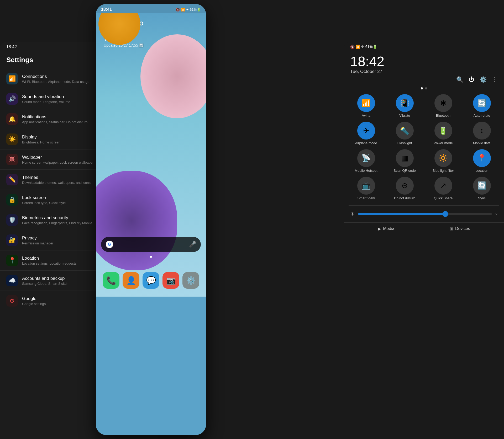 This screenshot has height=439, width=504. What do you see at coordinates (366, 134) in the screenshot?
I see `quick-tile-airplane: ✈Airplane mode` at bounding box center [366, 134].